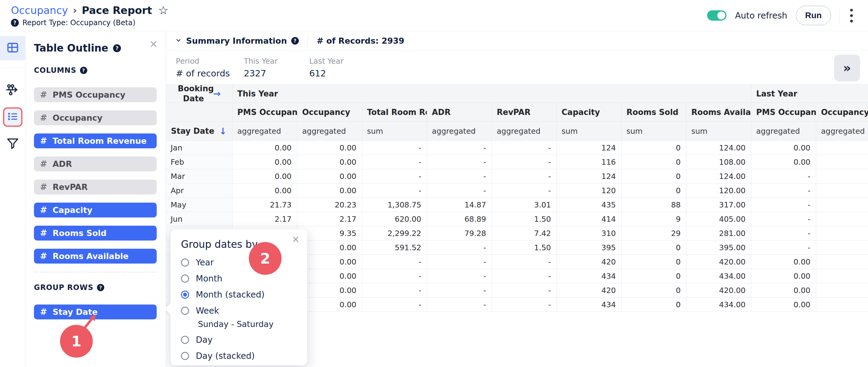 This screenshot has height=367, width=868. Describe the element at coordinates (395, 248) in the screenshot. I see `data-cell-aug-2: 591.52` at that location.